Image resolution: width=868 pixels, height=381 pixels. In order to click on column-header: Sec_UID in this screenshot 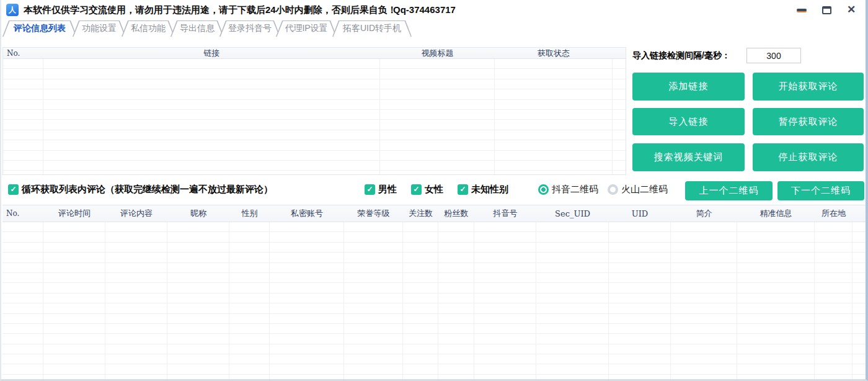, I will do `click(573, 213)`.